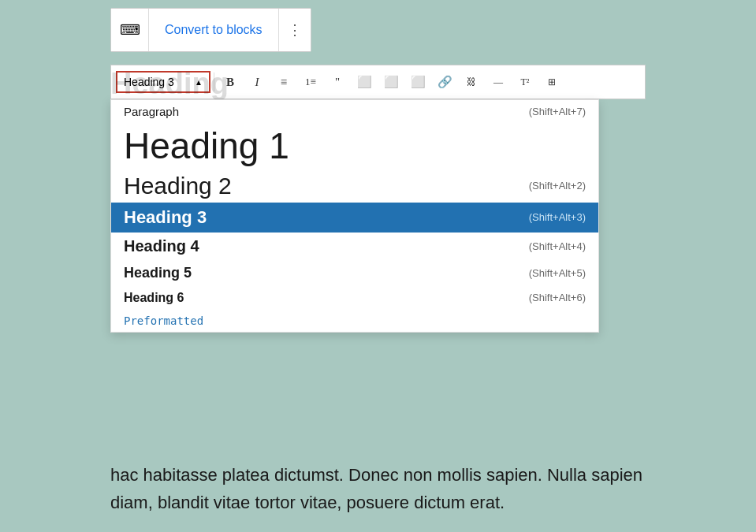  I want to click on align-center-button: ⬜, so click(391, 82).